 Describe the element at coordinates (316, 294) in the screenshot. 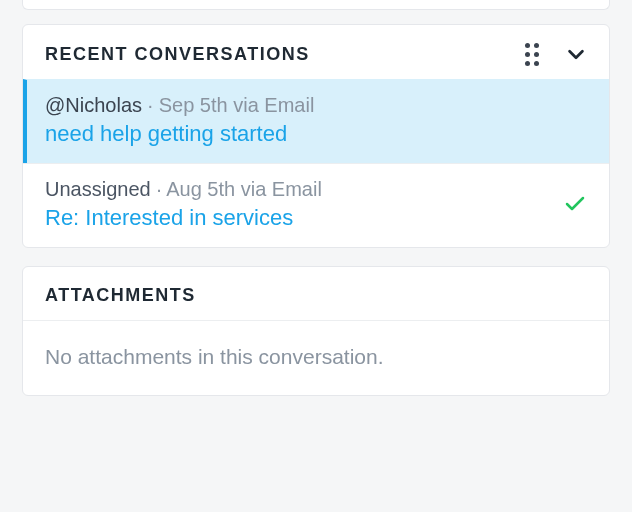

I see `attachments-header: Attachments` at that location.